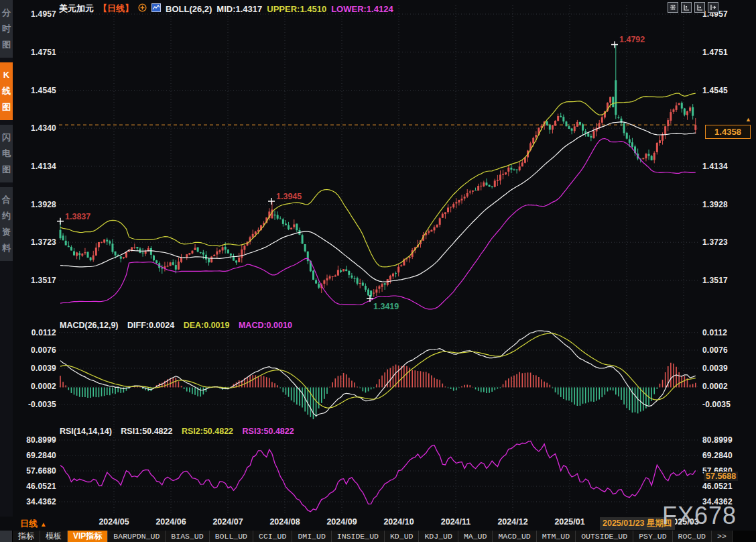 This screenshot has width=756, height=542. What do you see at coordinates (7, 224) in the screenshot?
I see `sidebar-tab-4: 合约资料` at bounding box center [7, 224].